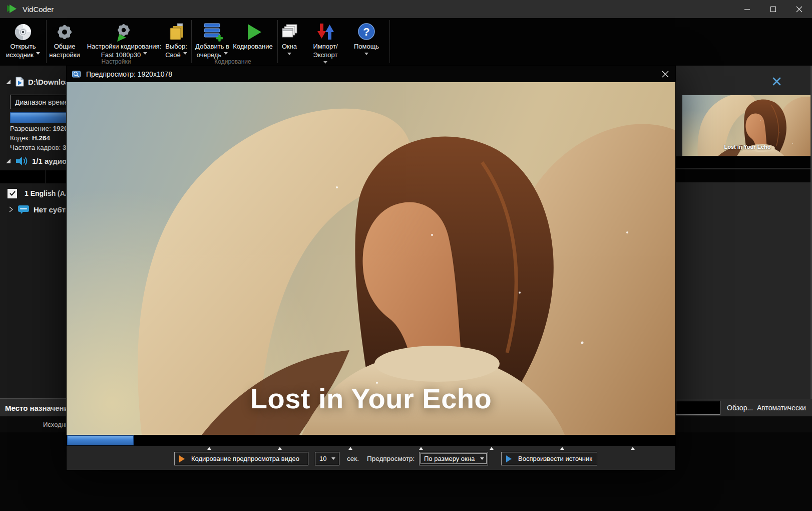 The image size is (812, 511). Describe the element at coordinates (23, 31) in the screenshot. I see `disc-icon` at that location.